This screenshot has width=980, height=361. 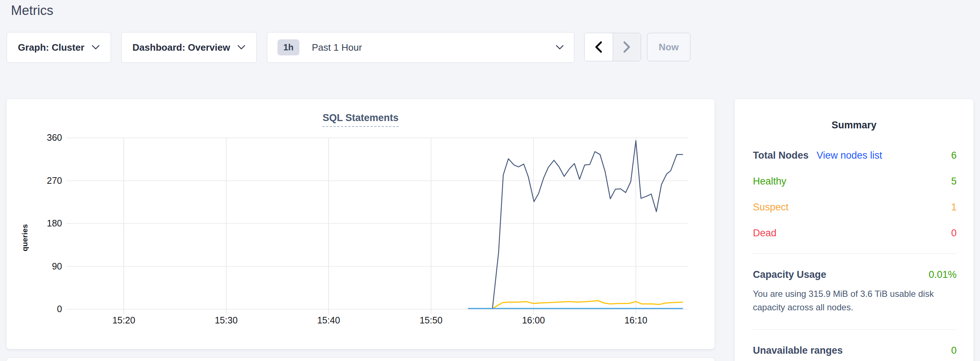 I want to click on healthy-nodes-row: Healthy 5, so click(x=855, y=181).